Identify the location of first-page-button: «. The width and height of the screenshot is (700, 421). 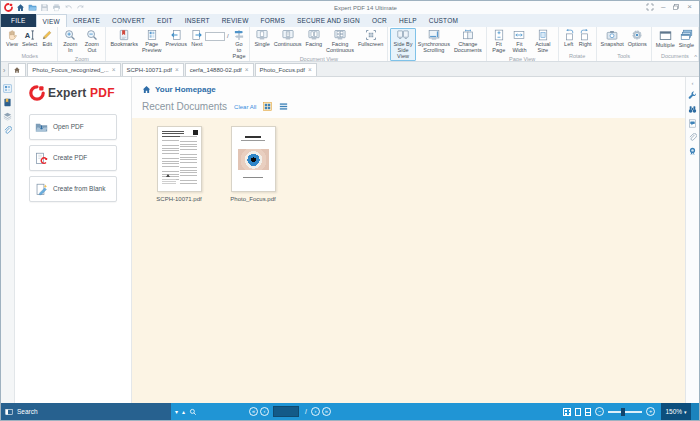
(254, 412).